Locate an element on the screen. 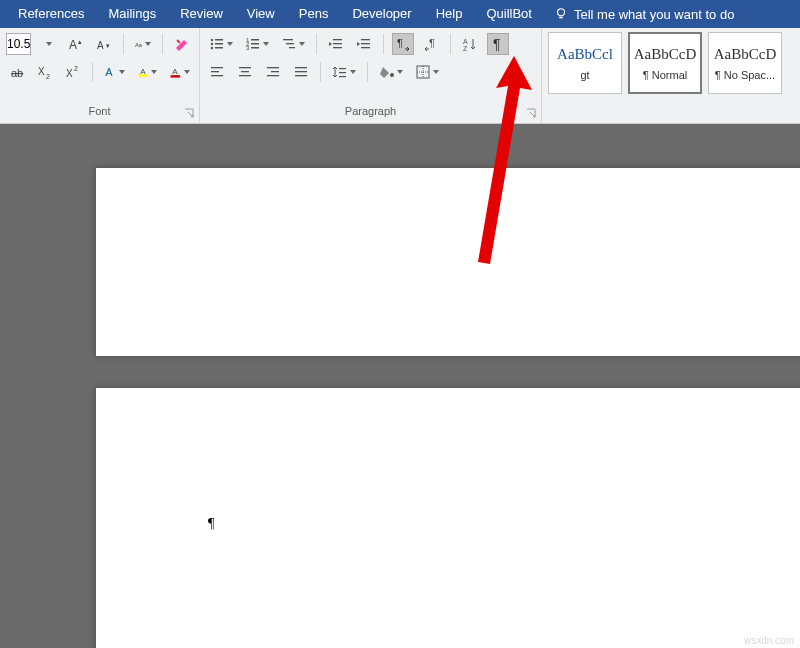 Image resolution: width=800 pixels, height=648 pixels. ltr-direction-button: ¶ is located at coordinates (403, 44).